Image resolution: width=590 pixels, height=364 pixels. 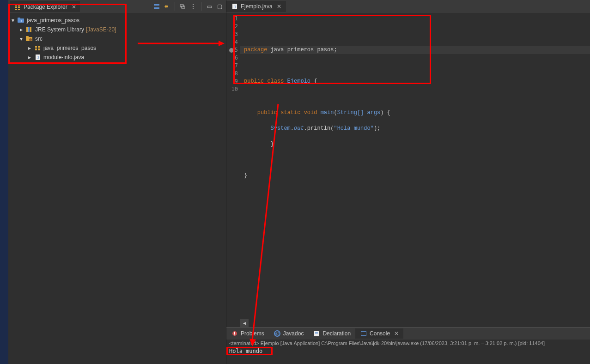 I want to click on scroll-left-arrow: ◄, so click(x=244, y=323).